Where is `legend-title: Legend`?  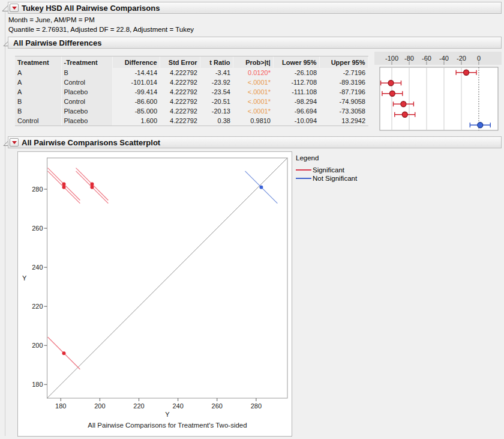 legend-title: Legend is located at coordinates (326, 158).